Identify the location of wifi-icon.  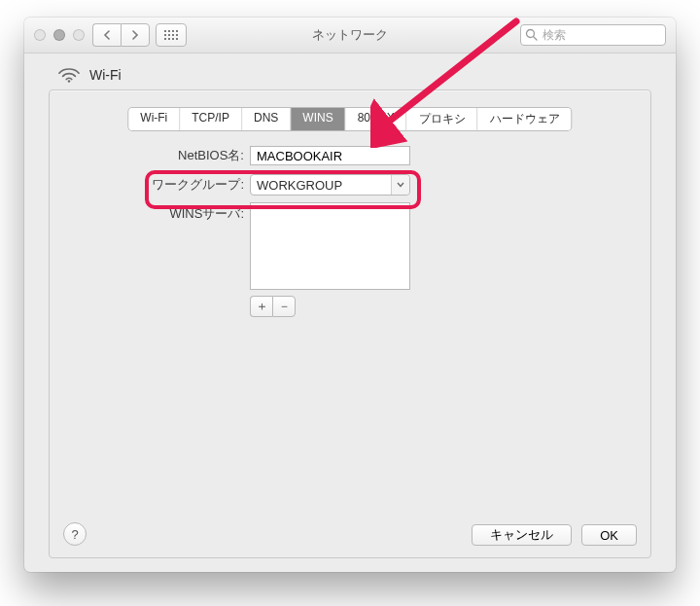
(69, 75).